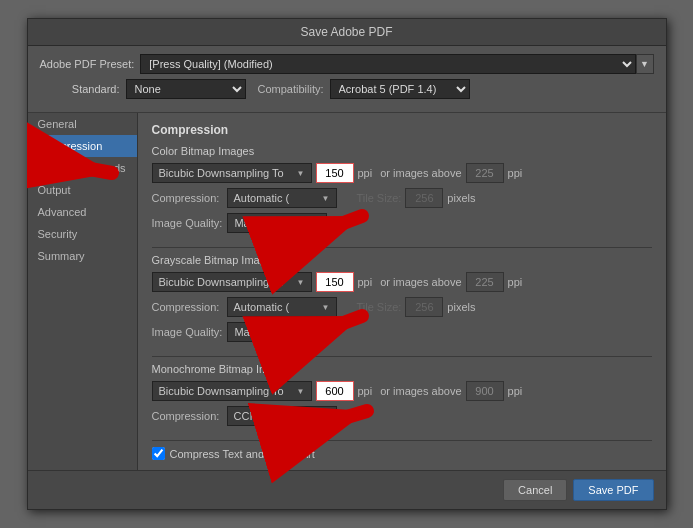 This screenshot has height=528, width=693. Describe the element at coordinates (187, 307) in the screenshot. I see `gray-compression-label: Compression:` at that location.